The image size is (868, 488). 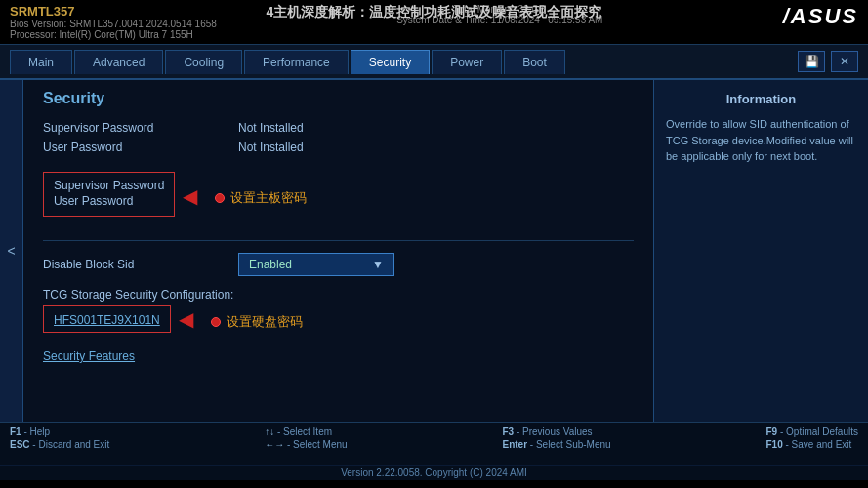 What do you see at coordinates (265, 322) in the screenshot?
I see `tcg-annotation-text: 设置硬盘密码` at bounding box center [265, 322].